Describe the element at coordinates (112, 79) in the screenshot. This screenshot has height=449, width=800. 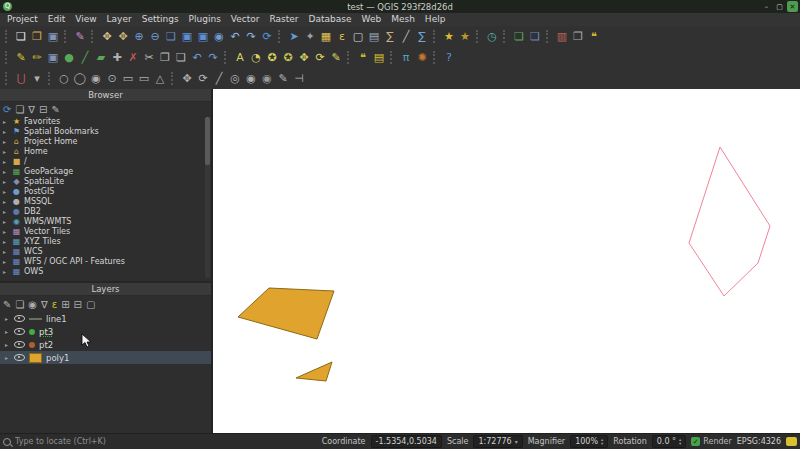
I see `ellipse-from-center-icon: ⊙` at that location.